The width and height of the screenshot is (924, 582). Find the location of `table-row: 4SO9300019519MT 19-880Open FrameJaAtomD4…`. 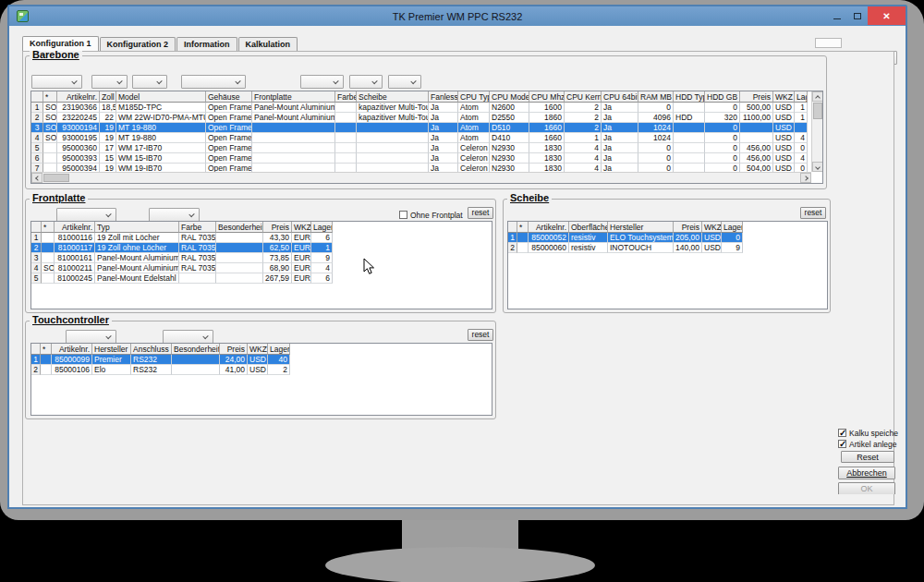

table-row: 4SO9300019519MT 19-880Open FrameJaAtomD4… is located at coordinates (419, 139).